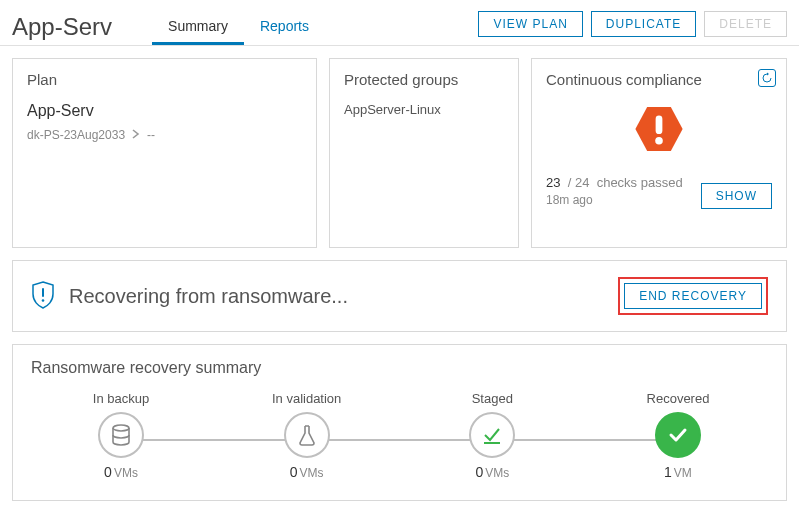  Describe the element at coordinates (746, 24) in the screenshot. I see `delete-button: DELETE` at that location.